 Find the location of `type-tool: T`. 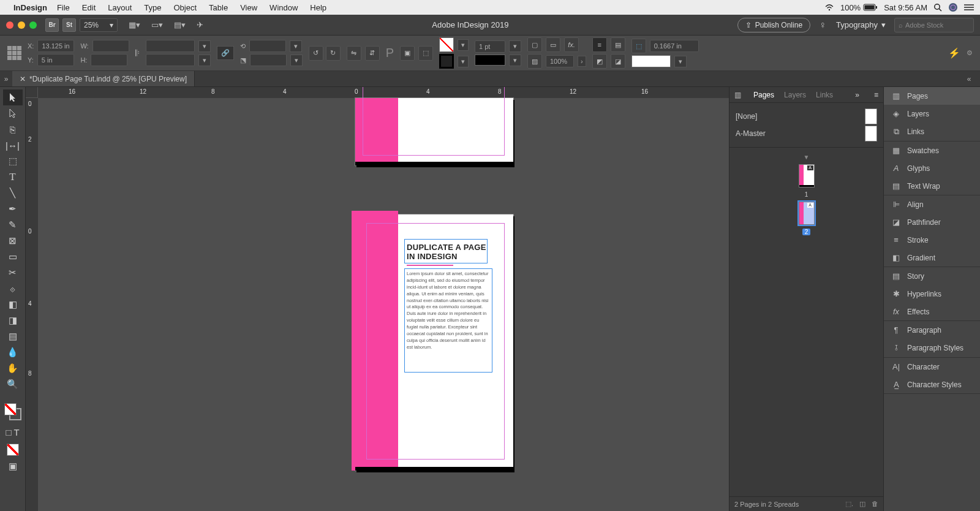

type-tool: T is located at coordinates (13, 177).